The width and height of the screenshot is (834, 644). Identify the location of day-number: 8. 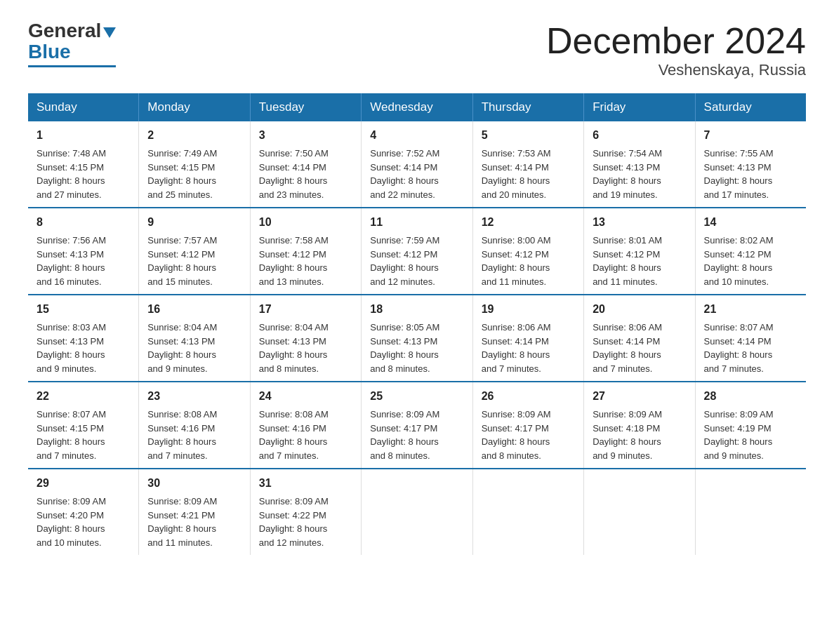
(83, 222).